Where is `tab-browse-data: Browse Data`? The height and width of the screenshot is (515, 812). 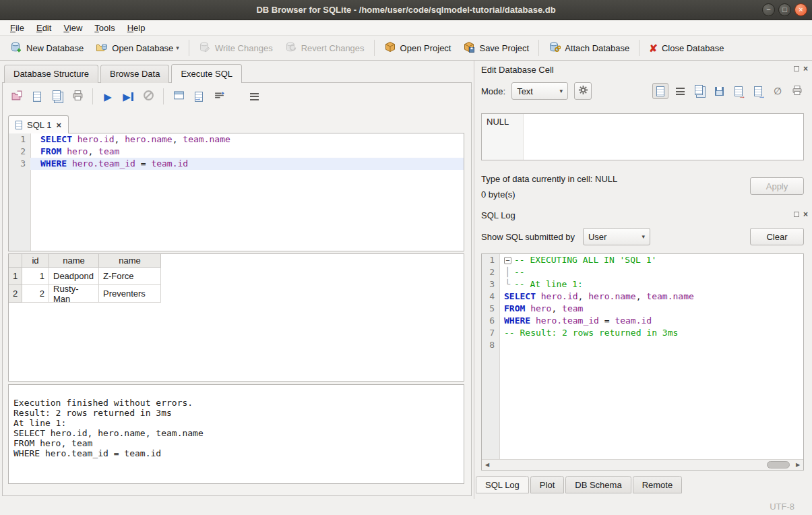 tab-browse-data: Browse Data is located at coordinates (135, 74).